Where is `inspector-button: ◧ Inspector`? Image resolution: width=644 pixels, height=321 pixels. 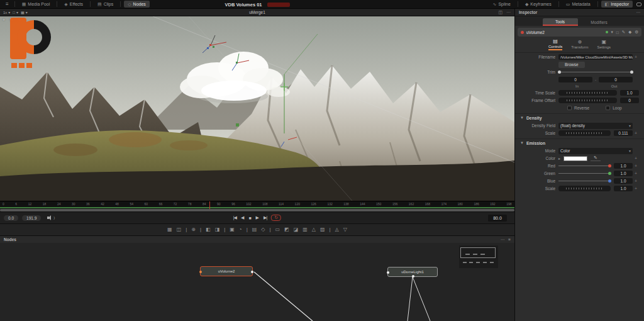
inspector-button: ◧ Inspector is located at coordinates (617, 4).